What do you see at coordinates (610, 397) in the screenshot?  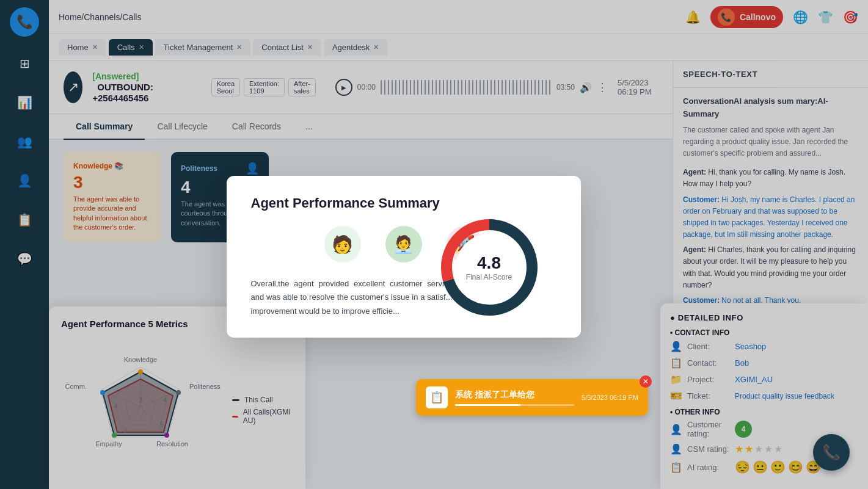 I see `notif-time: 5/5/2023 06:19 PM` at bounding box center [610, 397].